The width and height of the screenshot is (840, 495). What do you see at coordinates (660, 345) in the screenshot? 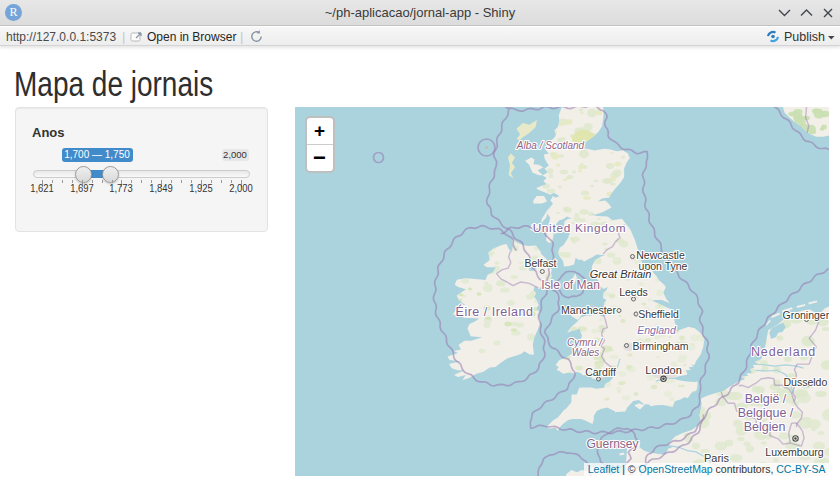
I see `svg-text: Birmingham` at bounding box center [660, 345].